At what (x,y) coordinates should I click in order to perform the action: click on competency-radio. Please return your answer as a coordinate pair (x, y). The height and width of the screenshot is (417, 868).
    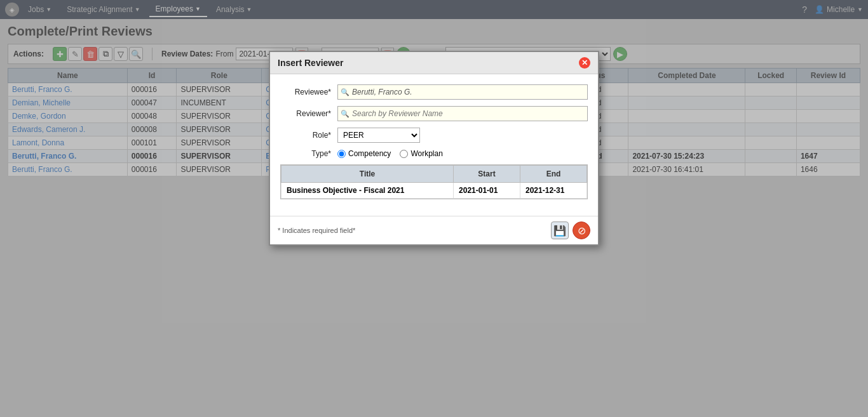
    Looking at the image, I should click on (342, 154).